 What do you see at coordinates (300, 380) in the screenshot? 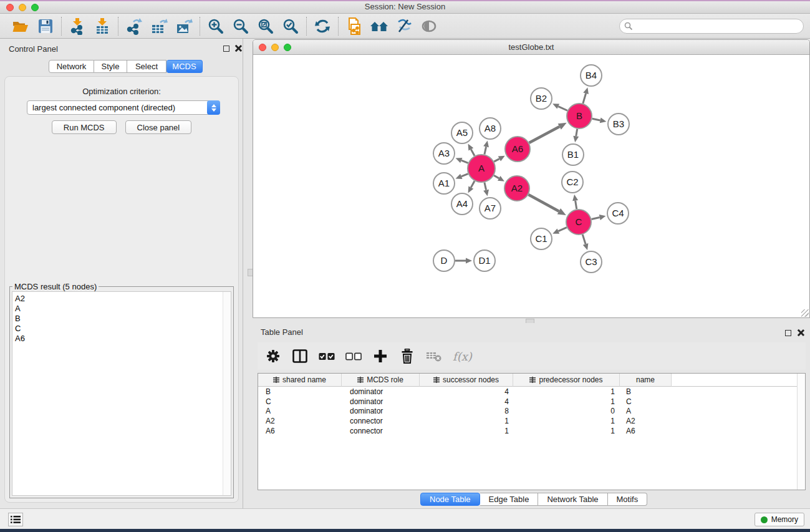
I see `column-header-shared-name: shared name` at bounding box center [300, 380].